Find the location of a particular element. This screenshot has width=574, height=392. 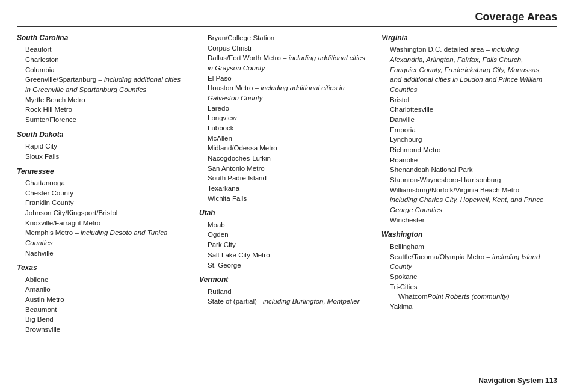

list-item: Charleston is located at coordinates (102, 60).